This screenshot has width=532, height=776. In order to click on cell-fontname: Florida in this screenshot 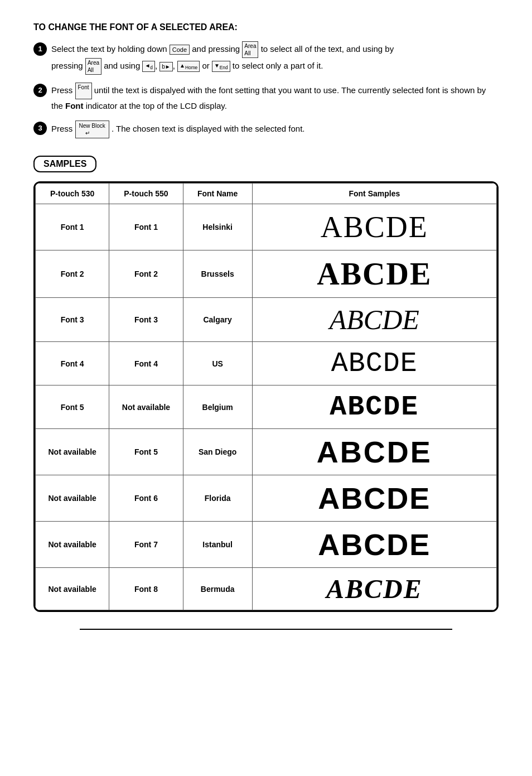, I will do `click(217, 499)`.